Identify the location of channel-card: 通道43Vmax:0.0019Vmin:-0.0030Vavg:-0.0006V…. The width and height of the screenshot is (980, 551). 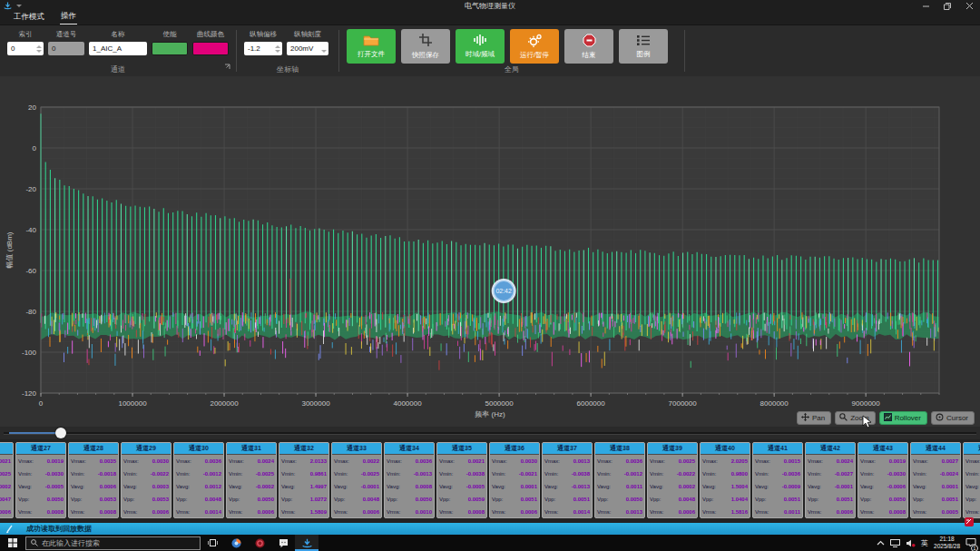
(883, 480).